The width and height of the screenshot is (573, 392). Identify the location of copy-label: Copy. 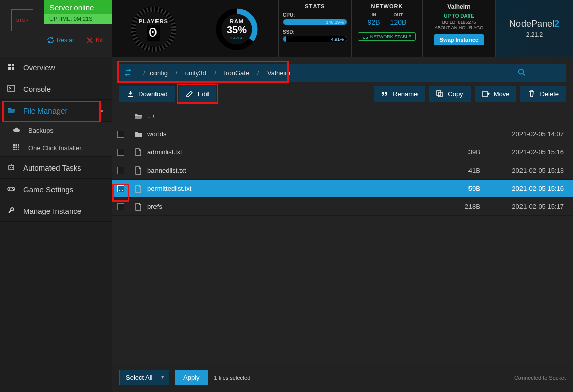
(455, 94).